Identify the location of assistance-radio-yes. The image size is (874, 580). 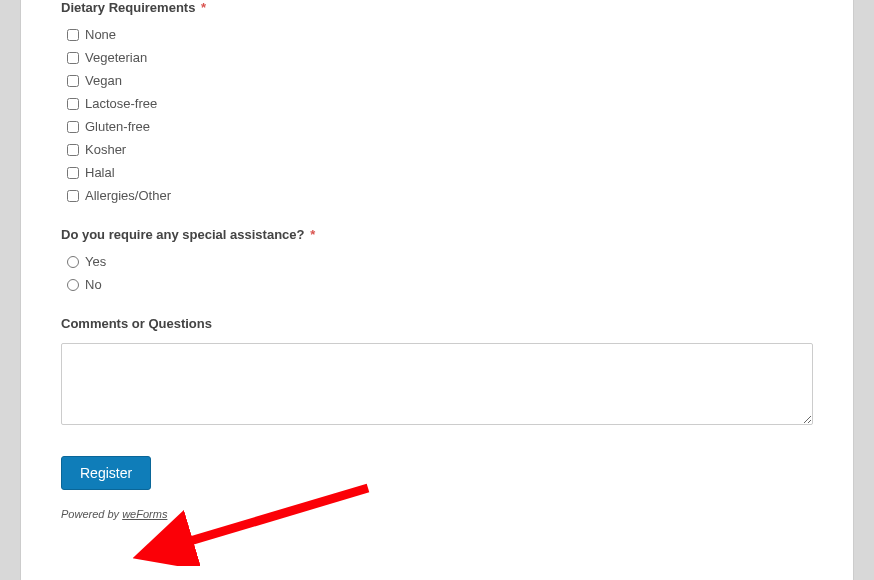
(73, 262).